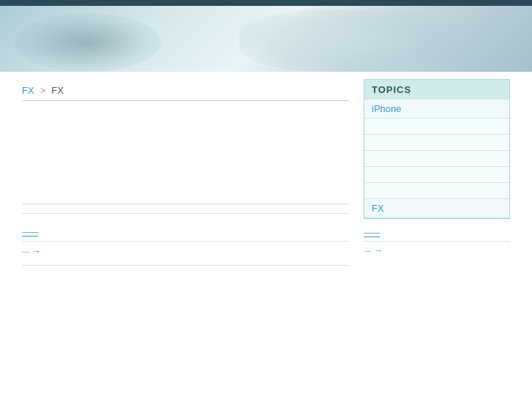  Describe the element at coordinates (437, 89) in the screenshot. I see `topics-header: TOPICS` at that location.